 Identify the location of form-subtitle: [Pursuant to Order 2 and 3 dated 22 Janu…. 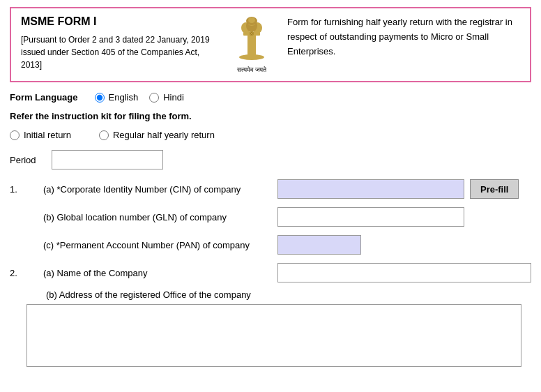
(119, 52).